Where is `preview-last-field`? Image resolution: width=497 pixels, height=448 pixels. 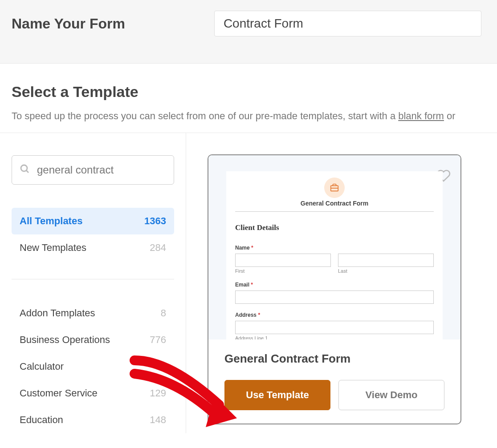 preview-last-field is located at coordinates (386, 260).